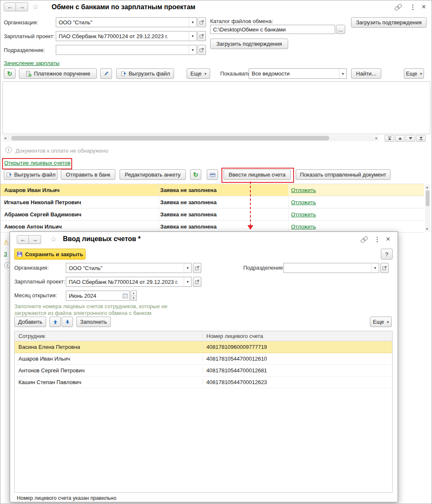 The width and height of the screenshot is (432, 504). What do you see at coordinates (153, 174) in the screenshot?
I see `edit-profile-button: Редактировать анкету` at bounding box center [153, 174].